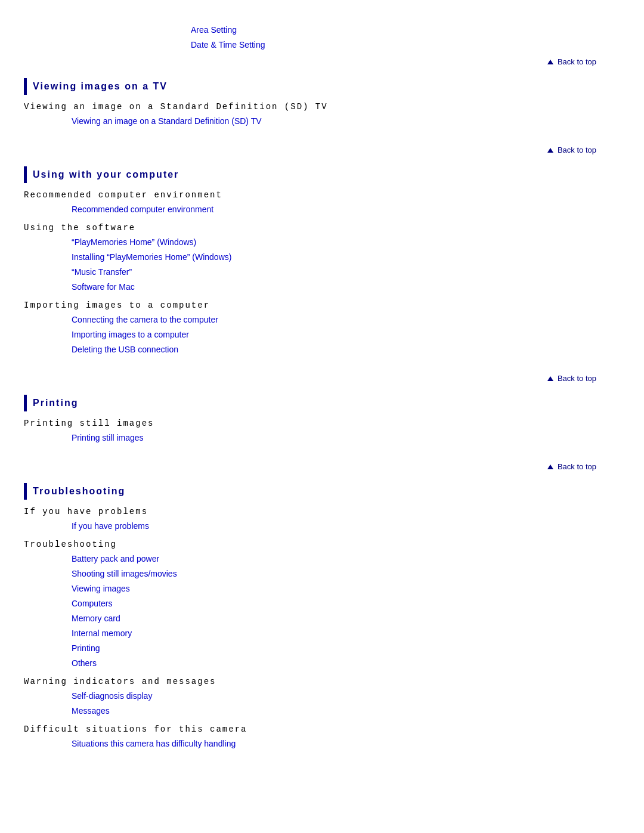 This screenshot has width=644, height=833. Describe the element at coordinates (322, 228) in the screenshot. I see `subsection-header-using-software: Using the software` at that location.